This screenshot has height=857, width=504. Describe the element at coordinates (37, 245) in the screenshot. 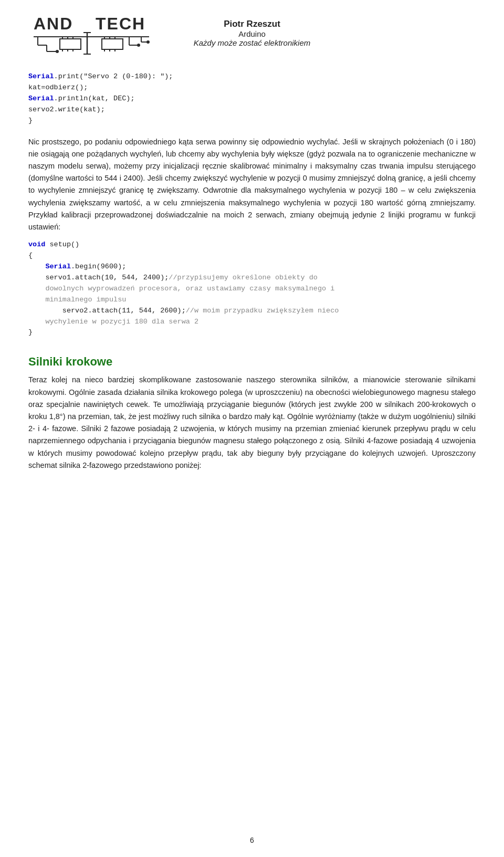

I see `code-void: void` at that location.